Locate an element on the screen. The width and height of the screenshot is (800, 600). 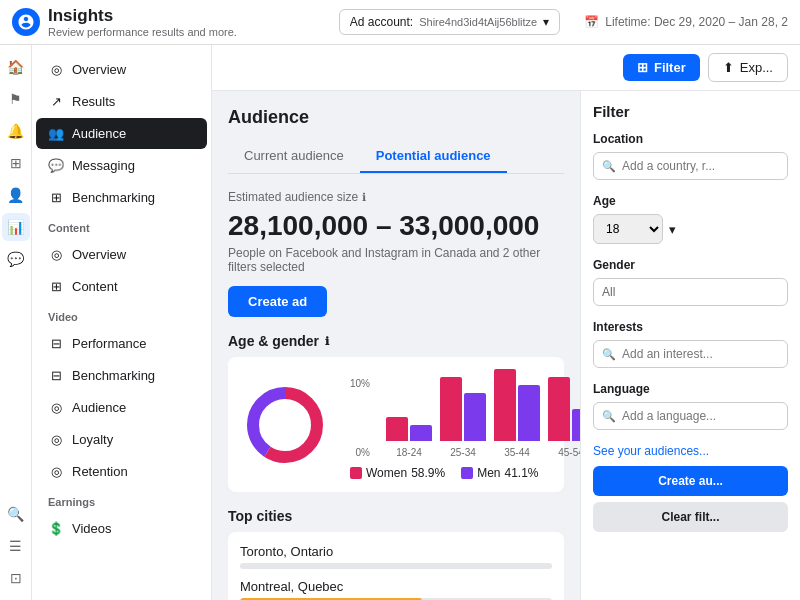
iconbar-menu: ☰ is located at coordinates (16, 546).